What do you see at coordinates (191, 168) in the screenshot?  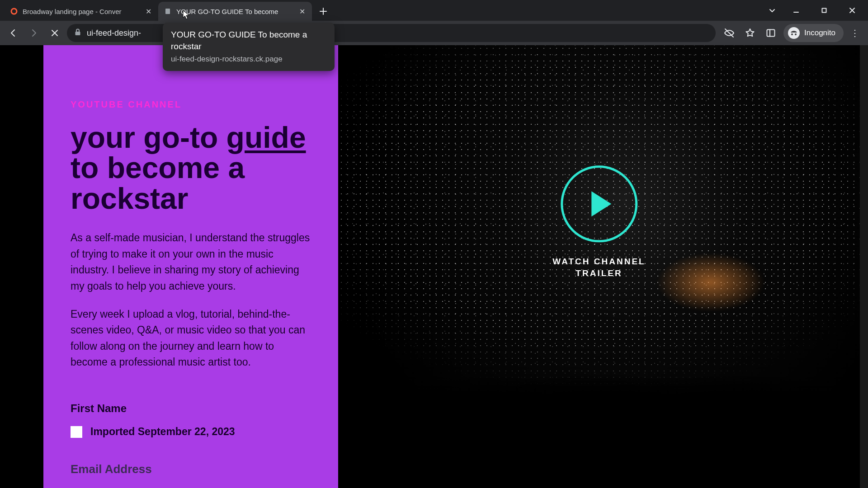 I see `page-headline: your go-to guide to become a rockstar` at bounding box center [191, 168].